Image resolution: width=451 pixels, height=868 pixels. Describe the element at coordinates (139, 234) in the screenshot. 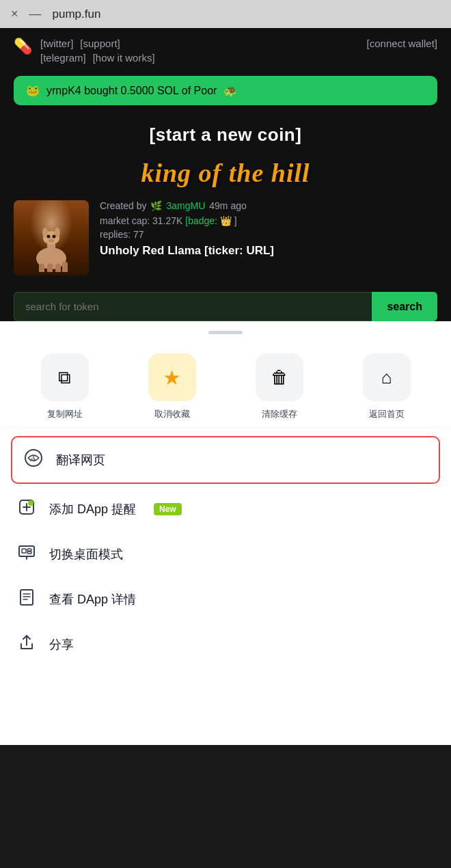

I see `replies-count: 77` at that location.